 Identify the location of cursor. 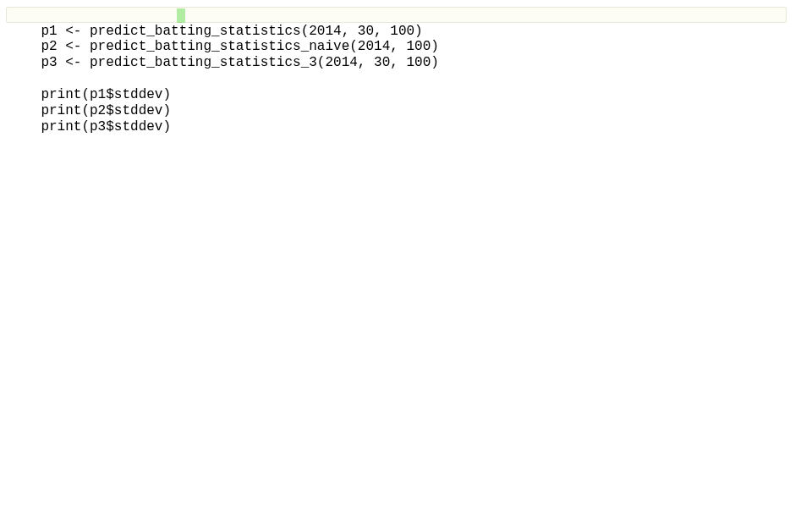
(181, 15).